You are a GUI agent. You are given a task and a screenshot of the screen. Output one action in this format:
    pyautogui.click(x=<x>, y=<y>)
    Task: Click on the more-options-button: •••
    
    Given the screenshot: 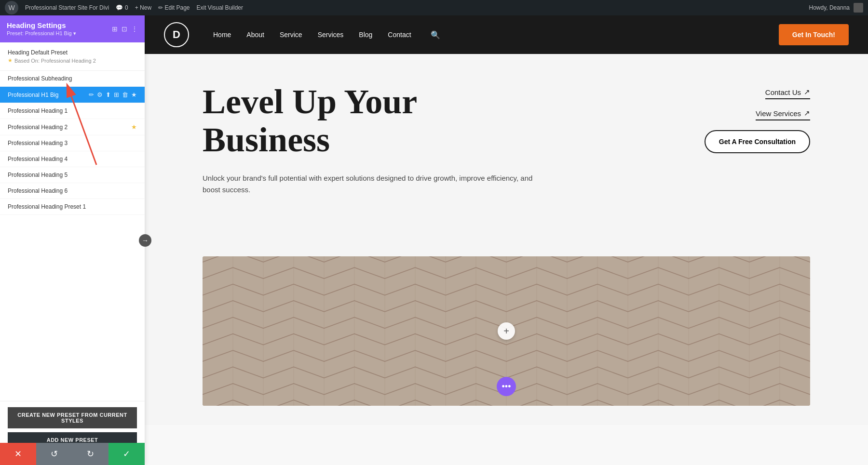 What is the action you would take?
    pyautogui.click(x=506, y=386)
    